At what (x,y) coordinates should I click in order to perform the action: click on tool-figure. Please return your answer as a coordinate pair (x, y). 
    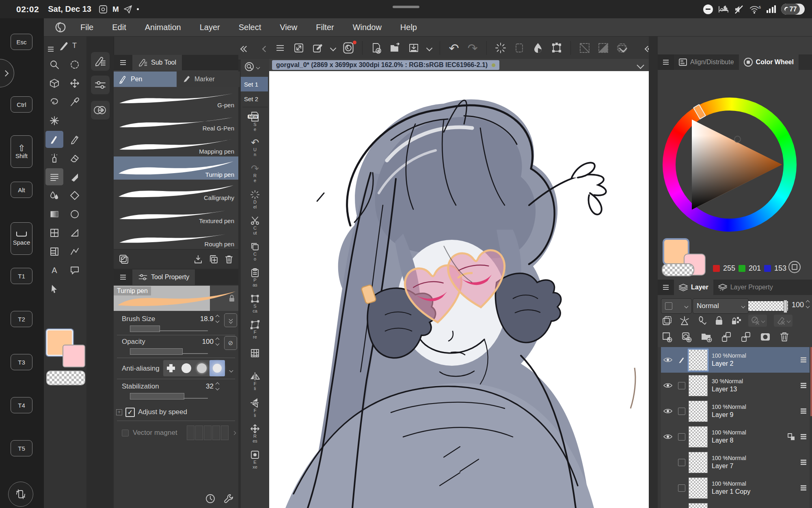
    Looking at the image, I should click on (54, 177).